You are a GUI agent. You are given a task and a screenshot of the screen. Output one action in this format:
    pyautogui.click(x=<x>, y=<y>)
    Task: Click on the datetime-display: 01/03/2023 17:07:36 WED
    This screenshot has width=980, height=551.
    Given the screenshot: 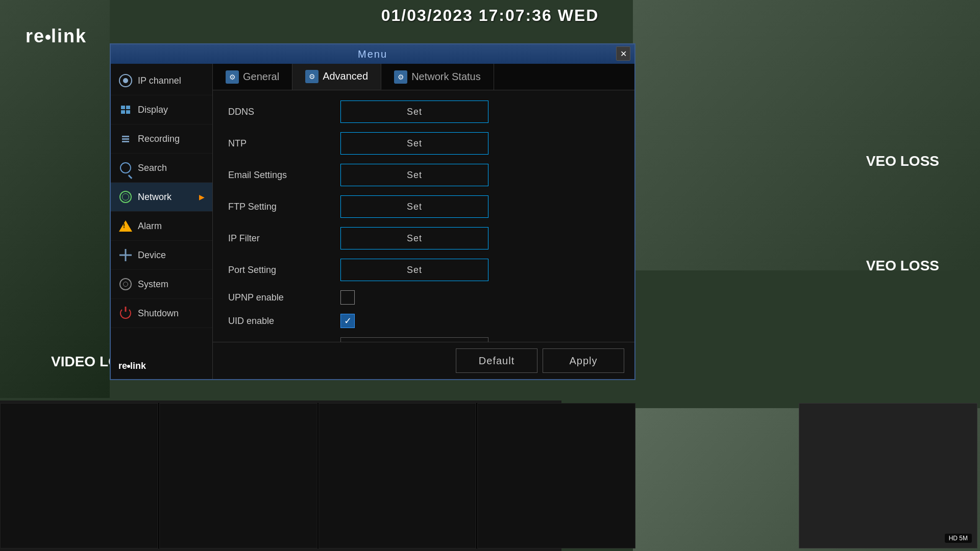 What is the action you would take?
    pyautogui.click(x=490, y=15)
    